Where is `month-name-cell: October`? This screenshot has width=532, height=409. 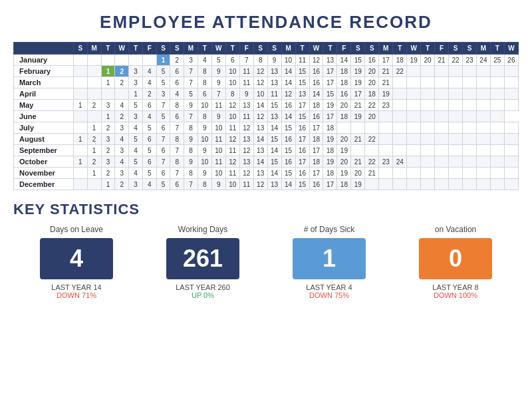 month-name-cell: October is located at coordinates (44, 162).